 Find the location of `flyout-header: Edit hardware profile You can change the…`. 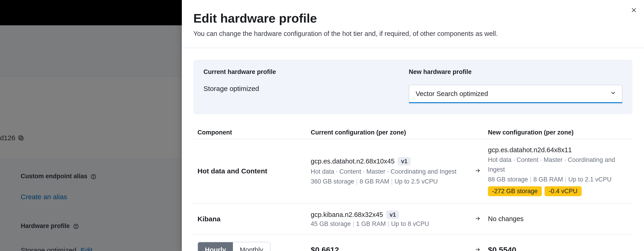

flyout-header: Edit hardware profile You can change the… is located at coordinates (413, 24).